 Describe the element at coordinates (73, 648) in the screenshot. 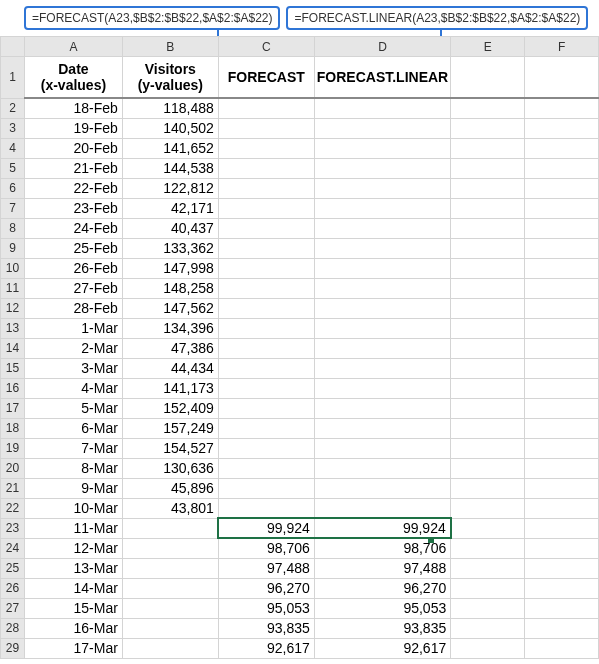

I see `cell-a29: 17-Mar` at that location.